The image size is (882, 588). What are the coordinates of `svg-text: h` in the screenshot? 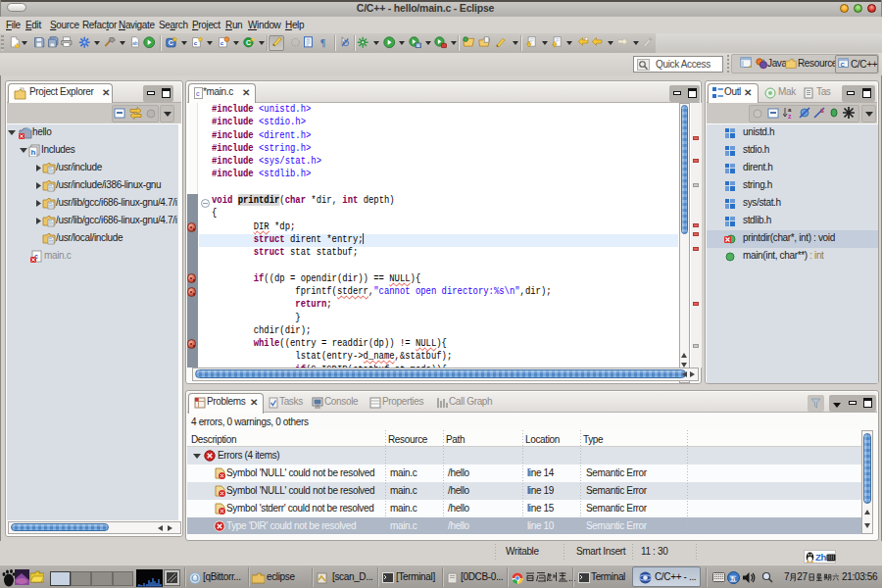 It's located at (33, 153).